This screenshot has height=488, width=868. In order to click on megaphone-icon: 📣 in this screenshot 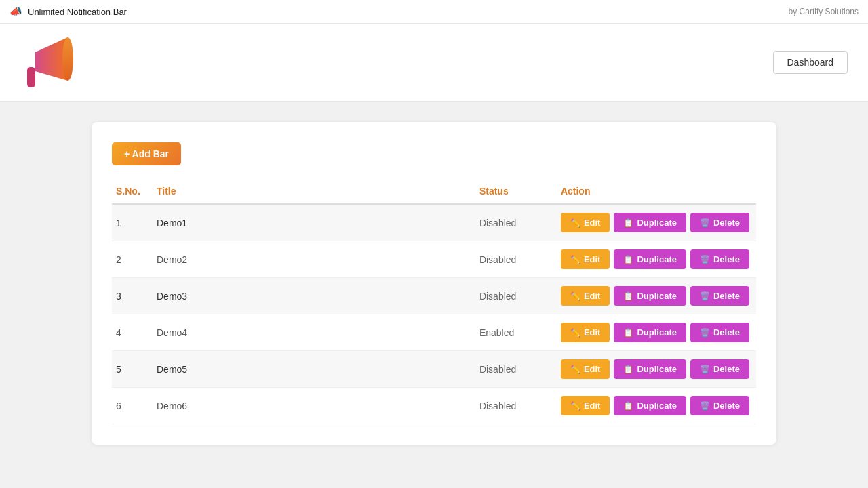, I will do `click(16, 12)`.